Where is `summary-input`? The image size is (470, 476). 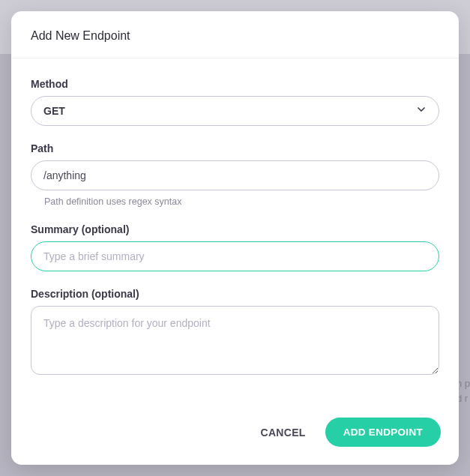 summary-input is located at coordinates (235, 256).